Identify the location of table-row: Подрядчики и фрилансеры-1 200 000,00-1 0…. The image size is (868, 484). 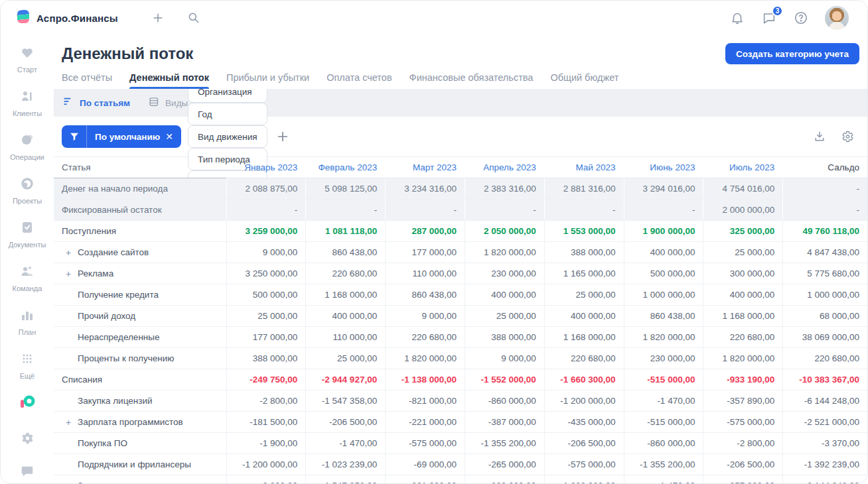
(461, 465).